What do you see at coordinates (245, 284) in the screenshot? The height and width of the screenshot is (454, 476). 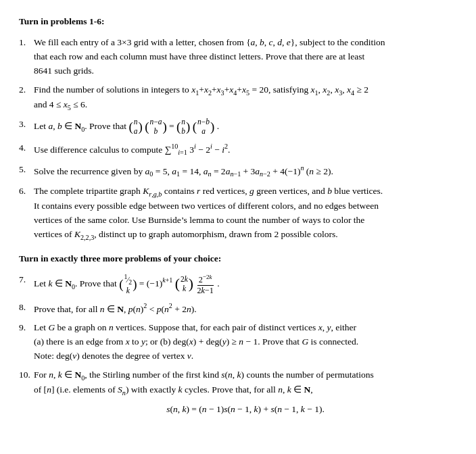 I see `problem-7-content: Let k ∈ N0. Prove that ( 1⁄2 k ) = (−1)k…` at bounding box center [245, 284].